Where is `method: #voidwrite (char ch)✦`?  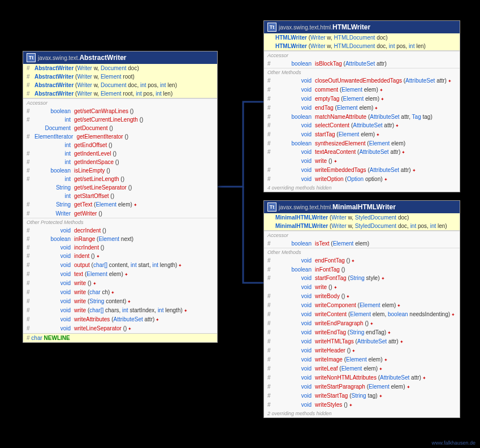 method: #voidwrite (char ch)✦ is located at coordinates (120, 292).